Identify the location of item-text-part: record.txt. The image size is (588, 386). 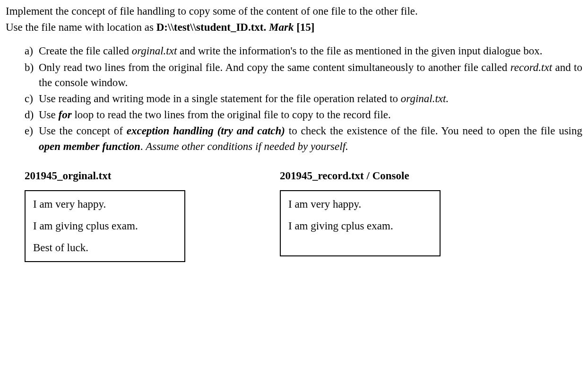
(531, 67).